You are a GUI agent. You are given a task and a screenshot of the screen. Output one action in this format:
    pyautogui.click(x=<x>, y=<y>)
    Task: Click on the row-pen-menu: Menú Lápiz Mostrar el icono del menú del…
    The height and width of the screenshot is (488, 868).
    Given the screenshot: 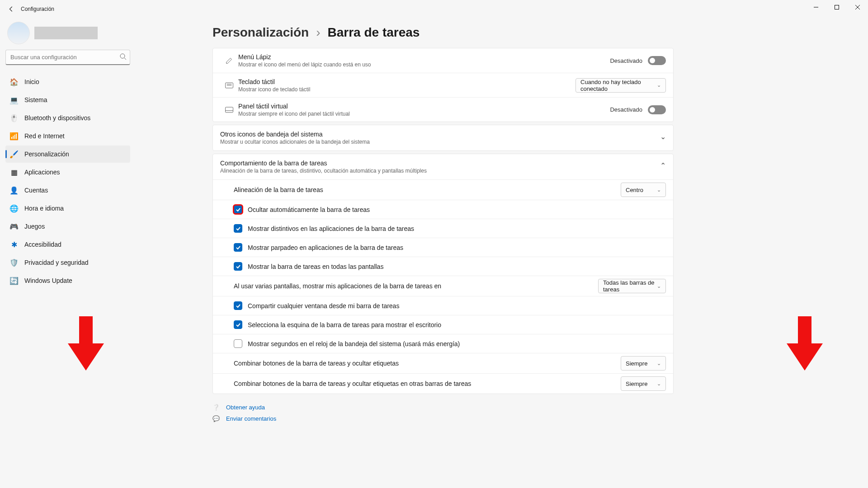 What is the action you would take?
    pyautogui.click(x=443, y=61)
    